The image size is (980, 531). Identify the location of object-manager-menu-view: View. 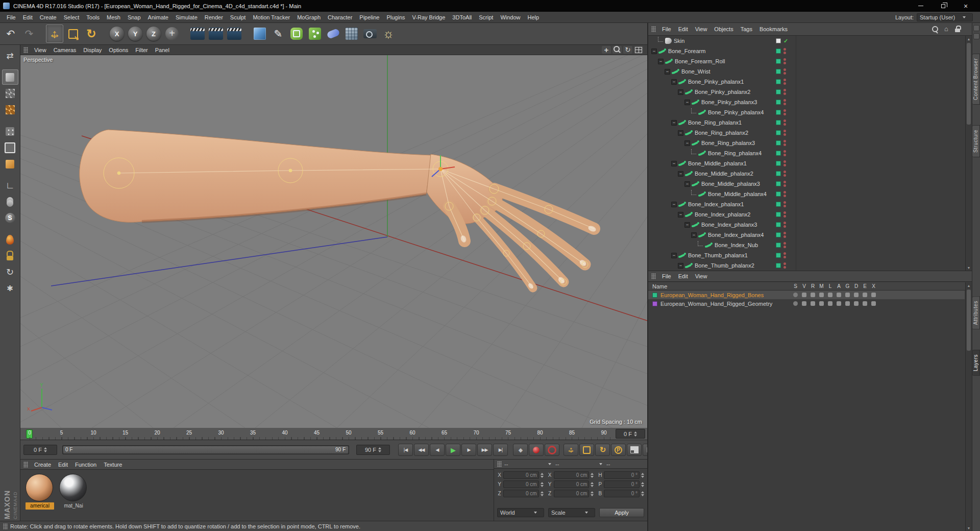
(701, 29).